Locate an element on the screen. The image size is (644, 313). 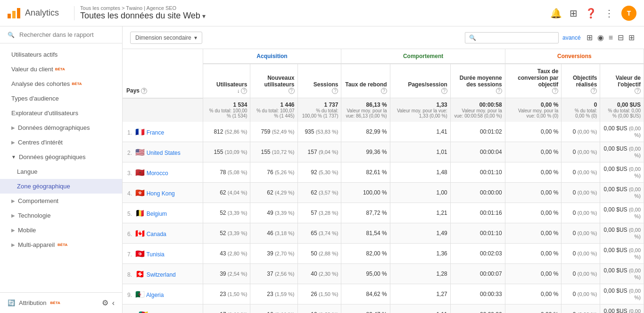
avatar: T is located at coordinates (629, 13).